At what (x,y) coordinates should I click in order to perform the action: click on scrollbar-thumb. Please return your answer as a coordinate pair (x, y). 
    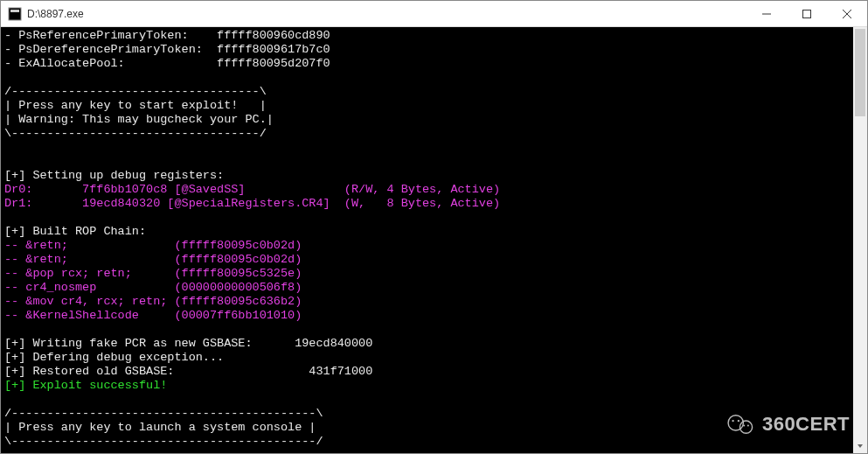
    Looking at the image, I should click on (860, 73).